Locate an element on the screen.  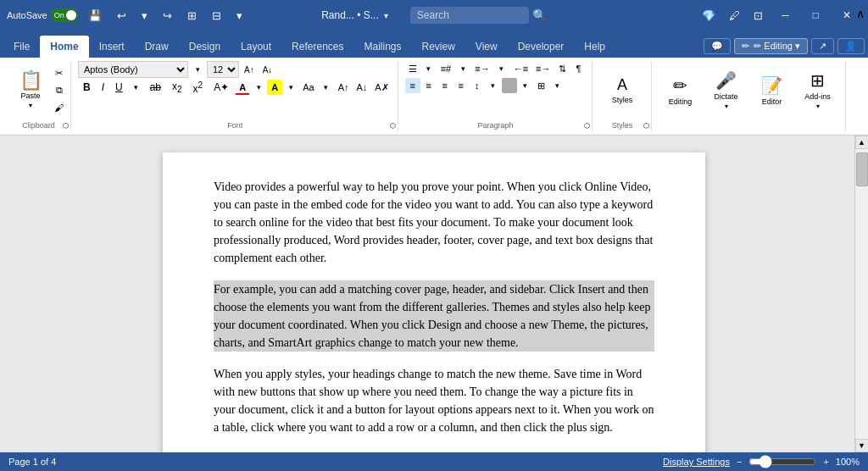
tab-review: Review is located at coordinates (439, 47).